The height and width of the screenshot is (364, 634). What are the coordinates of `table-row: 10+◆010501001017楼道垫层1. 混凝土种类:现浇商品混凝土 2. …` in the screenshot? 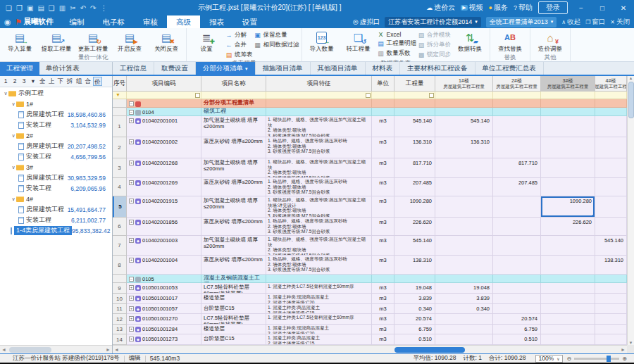 It's located at (370, 299).